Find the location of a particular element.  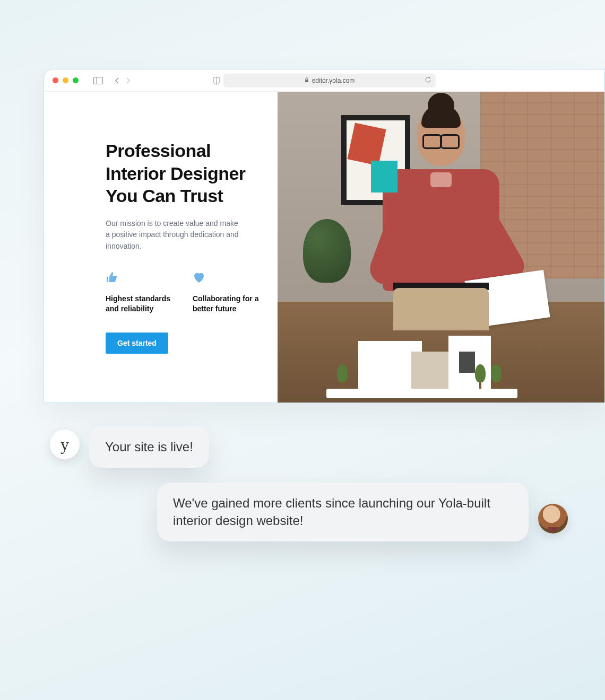

address-bar: editor.yola.com is located at coordinates (330, 81).